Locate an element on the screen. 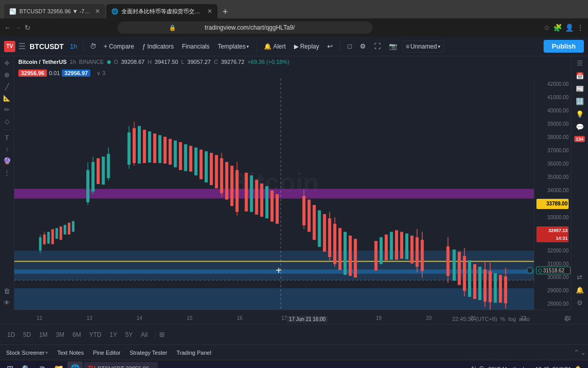  tf-5y: 5Y is located at coordinates (129, 335).